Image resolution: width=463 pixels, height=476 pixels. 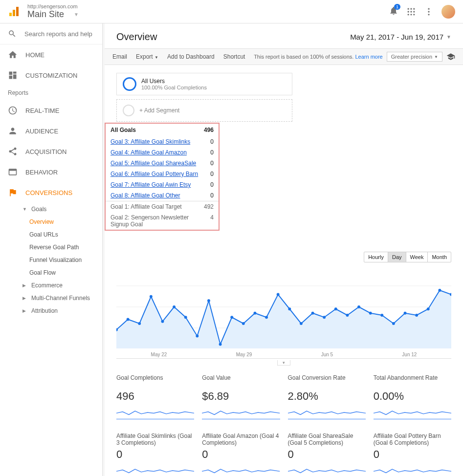 What do you see at coordinates (397, 257) in the screenshot?
I see `tab-day: Day` at bounding box center [397, 257].